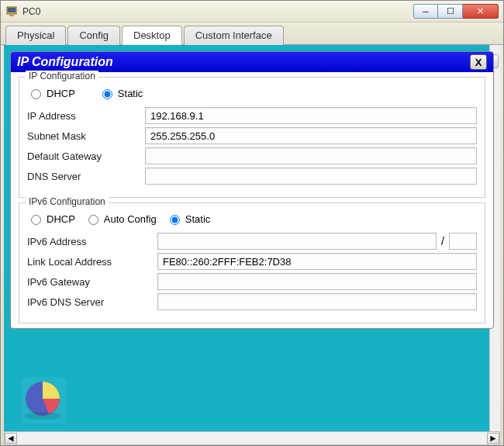 Image resolution: width=504 pixels, height=446 pixels. Describe the element at coordinates (92, 262) in the screenshot. I see `link-local-label: Link Local Address` at that location.